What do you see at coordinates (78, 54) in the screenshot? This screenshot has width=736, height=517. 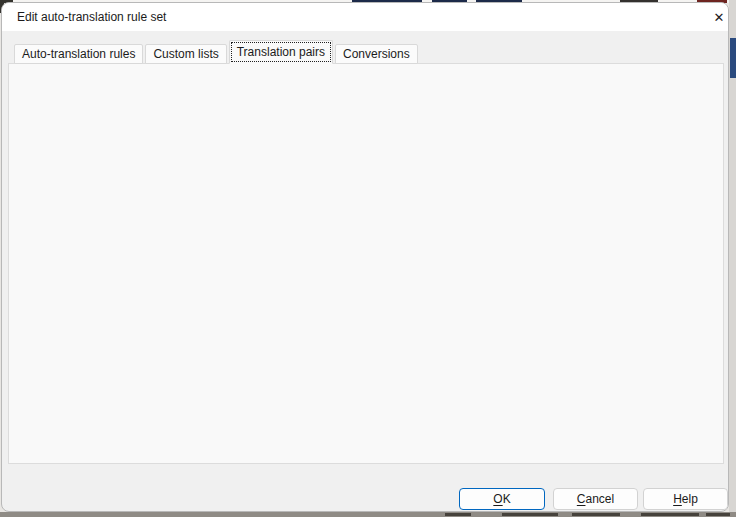 I see `tab-label: Auto-translation rules` at bounding box center [78, 54].